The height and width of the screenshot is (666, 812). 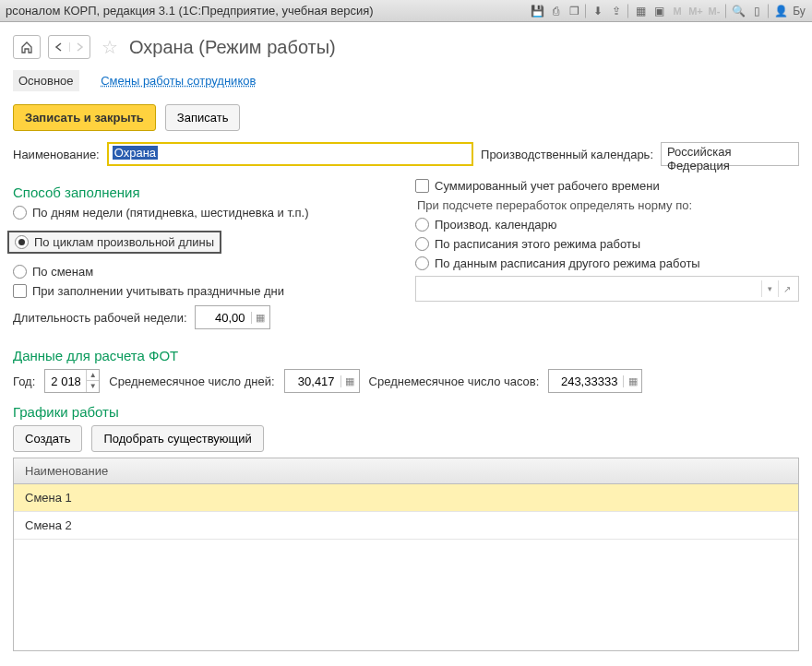 I want to click on right-column: Суммированный учет рабочего времени При …, so click(x=607, y=256).